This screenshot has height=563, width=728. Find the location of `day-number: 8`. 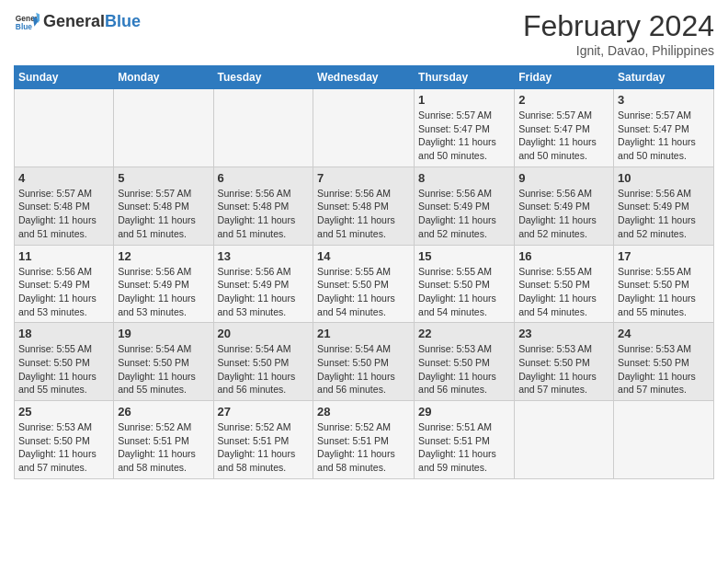

day-number: 8 is located at coordinates (464, 178).